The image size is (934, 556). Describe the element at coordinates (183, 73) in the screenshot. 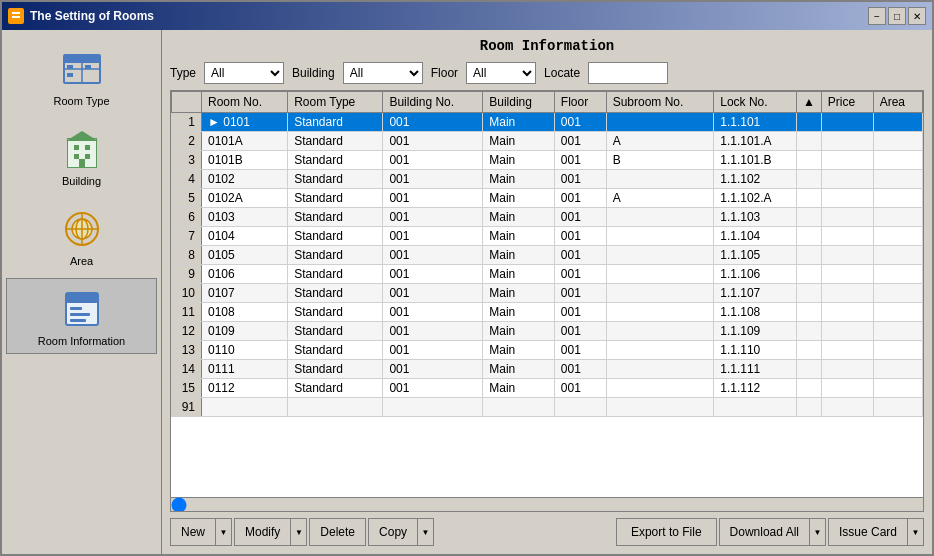

I see `type-label: Type` at that location.